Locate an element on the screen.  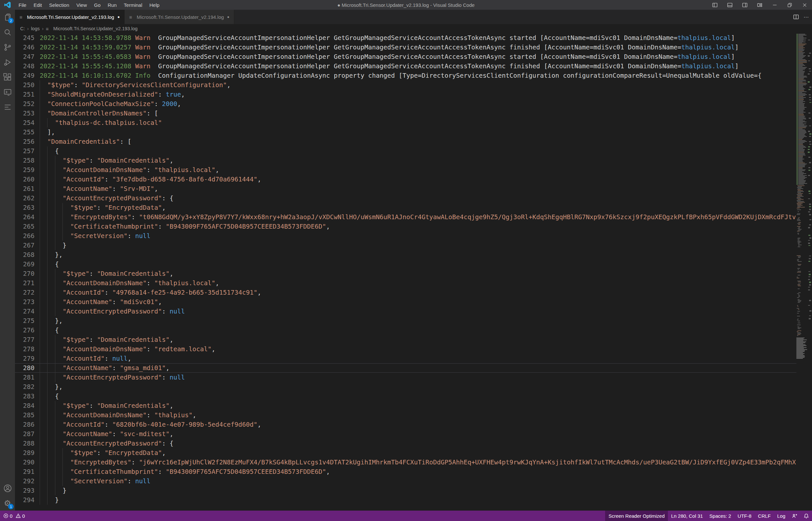
line-number: 292 is located at coordinates (25, 481).